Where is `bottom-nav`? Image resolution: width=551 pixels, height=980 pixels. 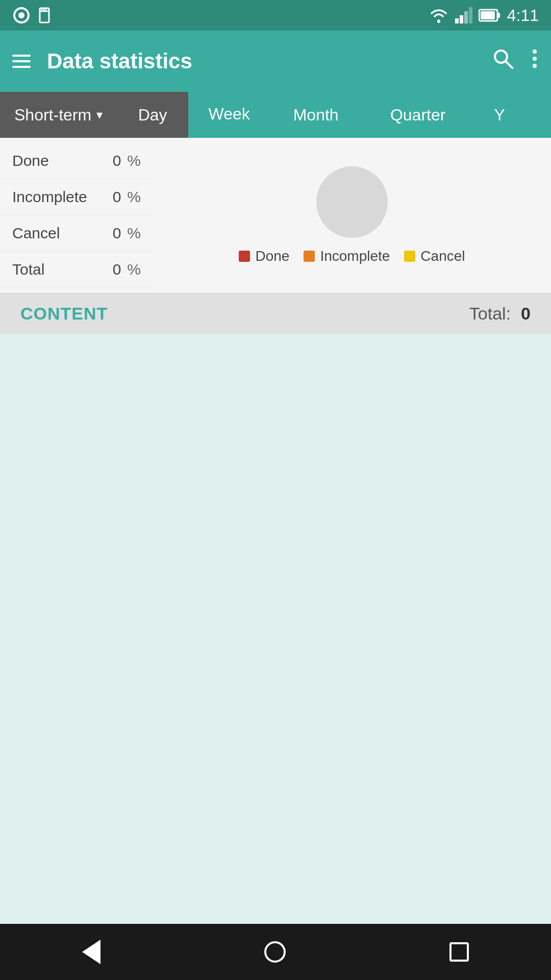
bottom-nav is located at coordinates (276, 952).